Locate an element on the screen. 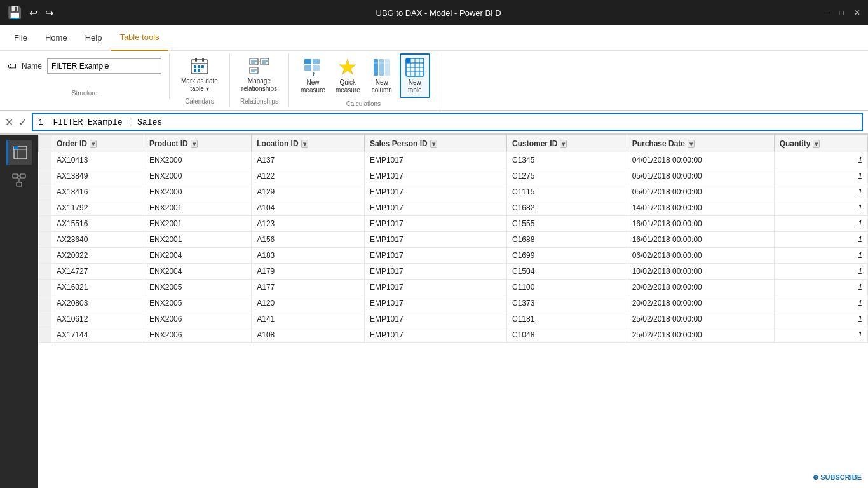 The height and width of the screenshot is (488, 868). order-id-filter: ▾ is located at coordinates (93, 144).